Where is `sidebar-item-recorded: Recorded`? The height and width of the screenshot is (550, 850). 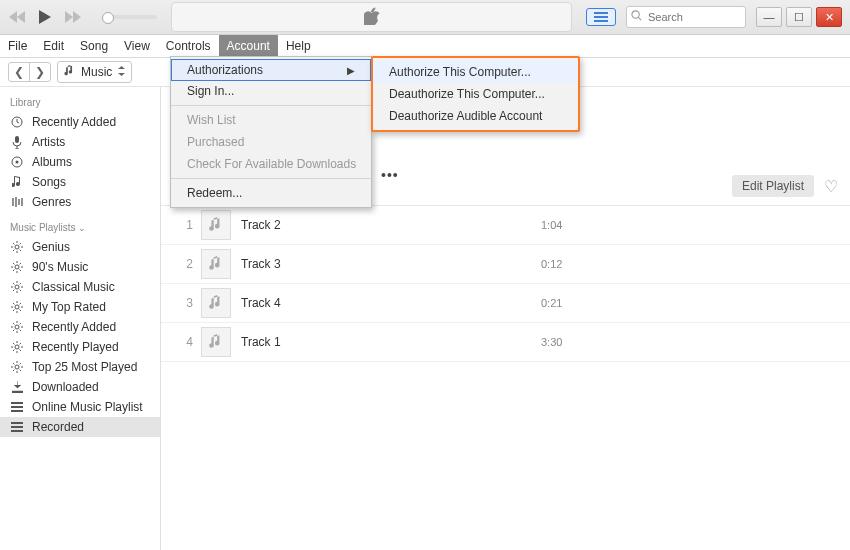
sidebar-item-recorded: Recorded is located at coordinates (80, 427).